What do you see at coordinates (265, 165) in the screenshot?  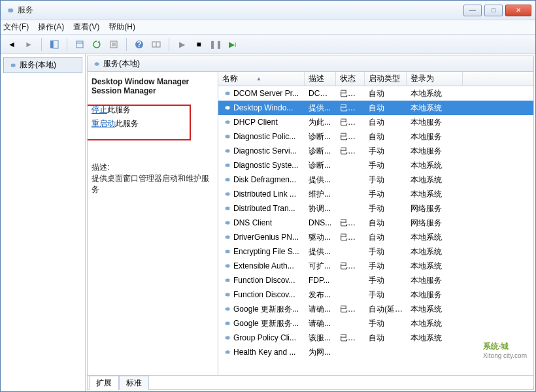 I see `service-name: Diagnostic Syste...` at bounding box center [265, 165].